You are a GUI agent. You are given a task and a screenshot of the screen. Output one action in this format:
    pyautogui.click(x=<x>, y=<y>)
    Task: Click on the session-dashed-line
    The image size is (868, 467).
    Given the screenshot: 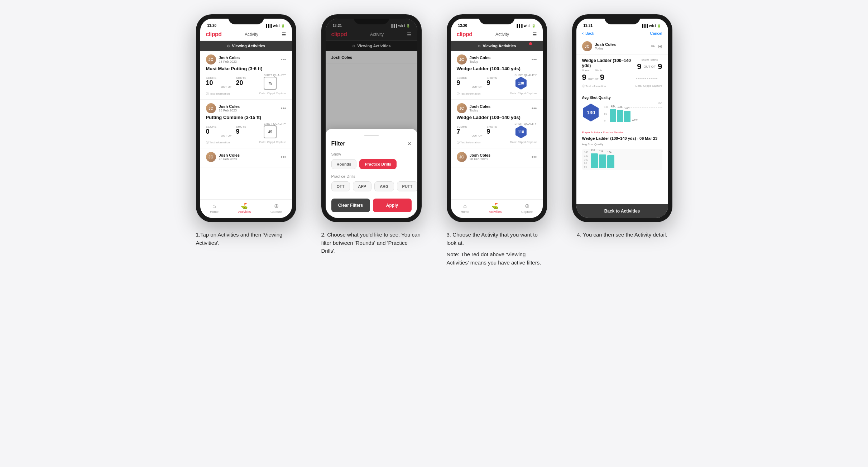 What is the action you would take?
    pyautogui.click(x=647, y=79)
    